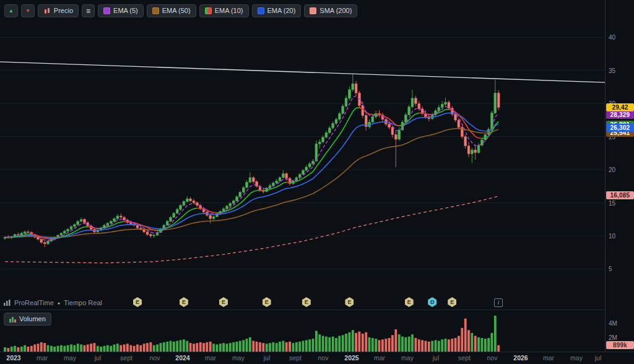 This screenshot has height=364, width=634. Describe the element at coordinates (11, 11) in the screenshot. I see `buy-button: ▲` at that location.